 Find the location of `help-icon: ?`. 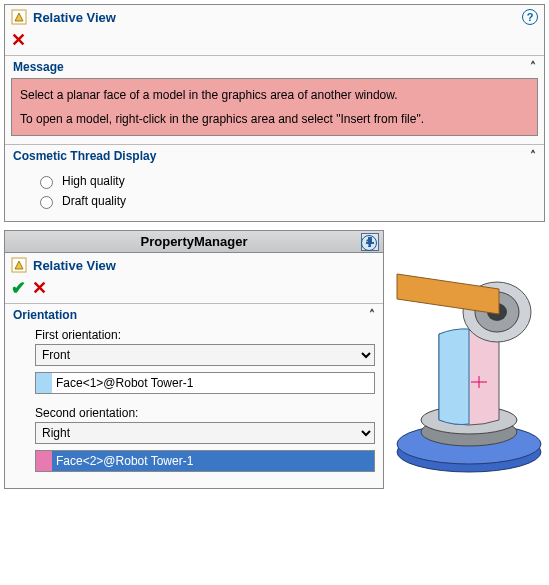

help-icon: ? is located at coordinates (530, 17).